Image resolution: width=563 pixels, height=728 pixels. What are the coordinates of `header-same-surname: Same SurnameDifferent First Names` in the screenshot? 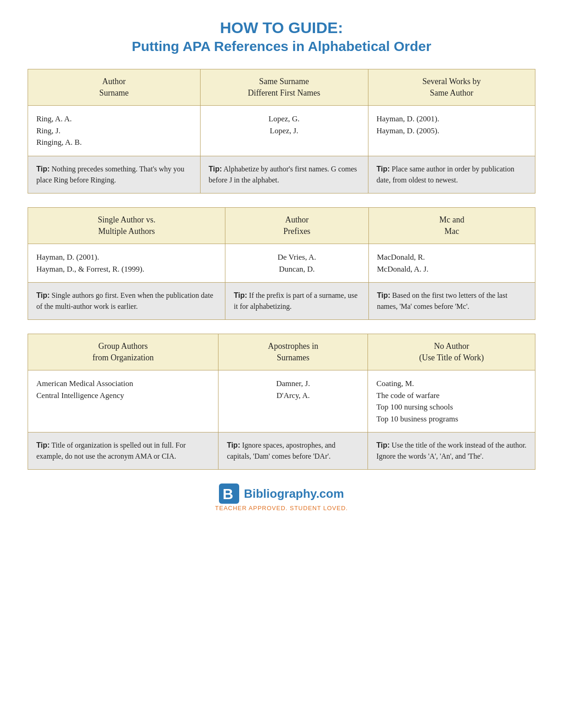 It's located at (284, 87).